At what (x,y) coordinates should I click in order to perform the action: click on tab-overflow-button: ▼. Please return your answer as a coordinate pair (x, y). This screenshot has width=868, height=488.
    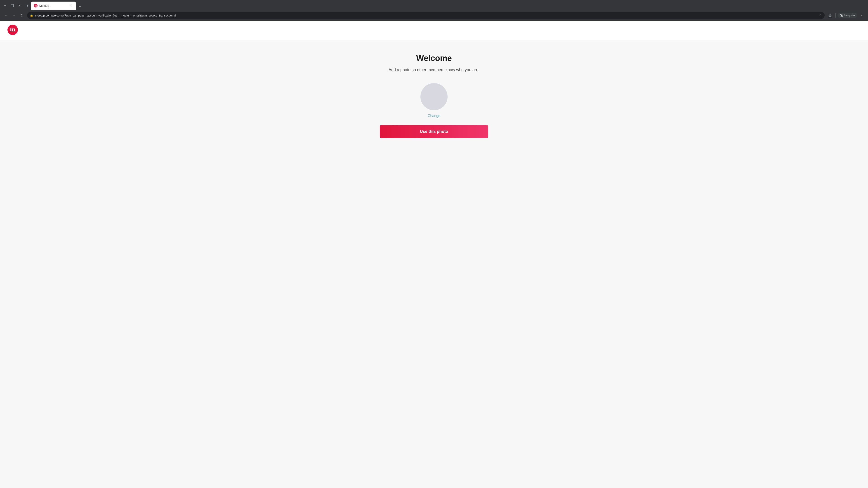
    Looking at the image, I should click on (28, 5).